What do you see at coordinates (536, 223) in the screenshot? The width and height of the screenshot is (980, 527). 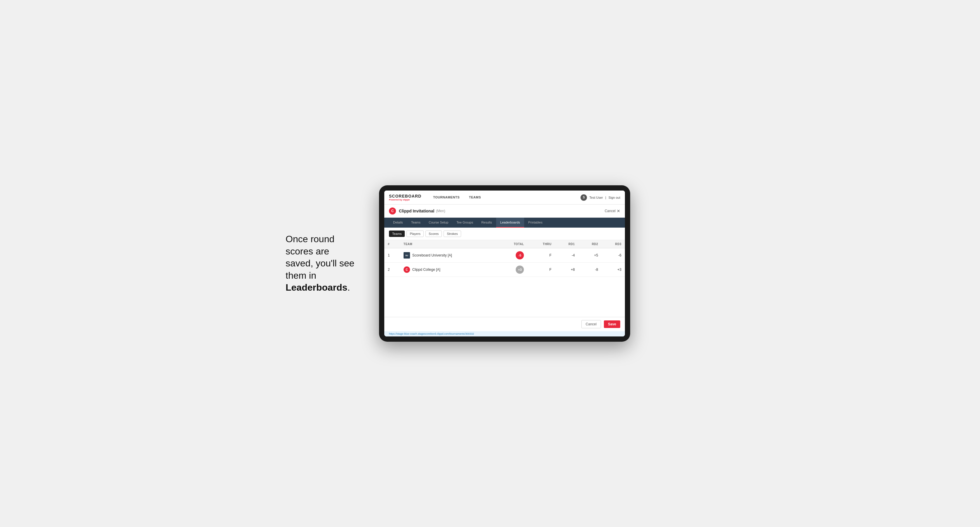 I see `tab-printables: Printables` at bounding box center [536, 223].